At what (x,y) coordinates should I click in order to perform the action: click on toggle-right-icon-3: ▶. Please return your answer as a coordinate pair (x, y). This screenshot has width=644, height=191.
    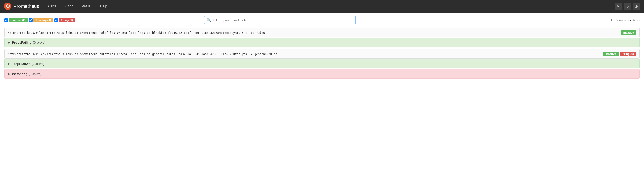
    Looking at the image, I should click on (9, 74).